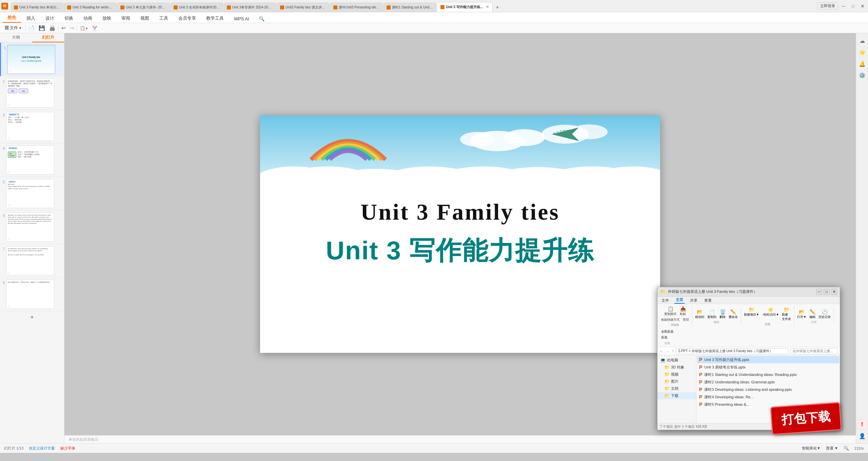 The height and width of the screenshot is (461, 868). I want to click on new-tab-button: +, so click(497, 7).